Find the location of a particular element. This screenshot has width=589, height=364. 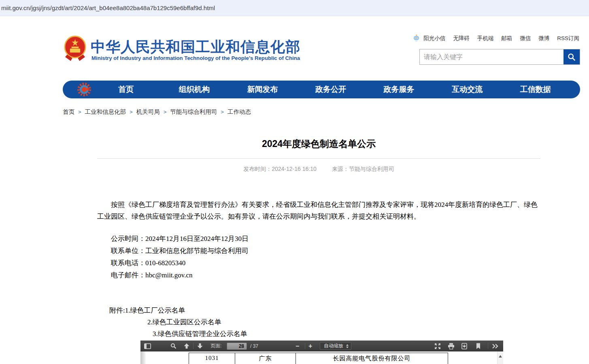

search-bar is located at coordinates (500, 57).